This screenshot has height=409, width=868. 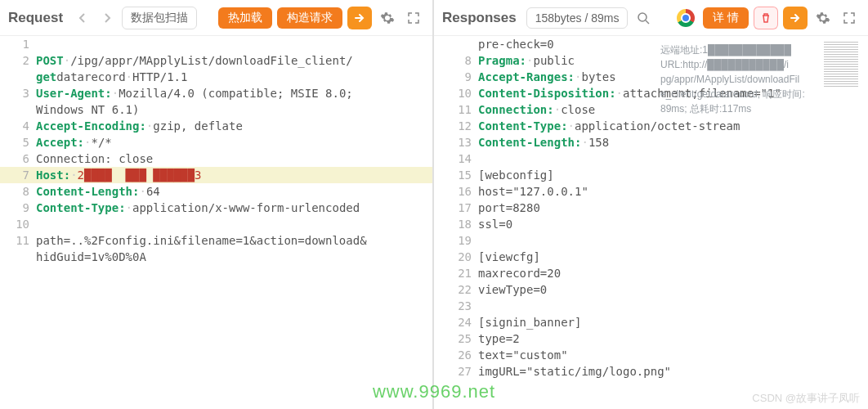 I want to click on line-number: 27, so click(x=456, y=371).